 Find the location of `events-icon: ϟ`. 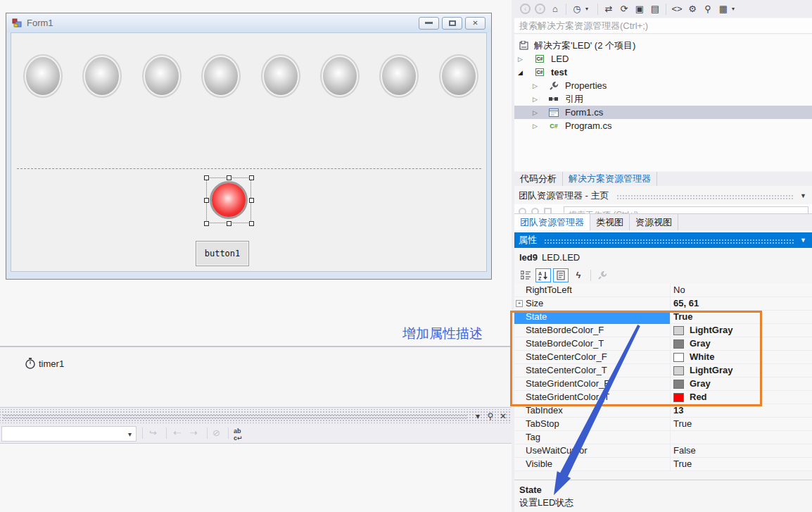

events-icon: ϟ is located at coordinates (578, 275).